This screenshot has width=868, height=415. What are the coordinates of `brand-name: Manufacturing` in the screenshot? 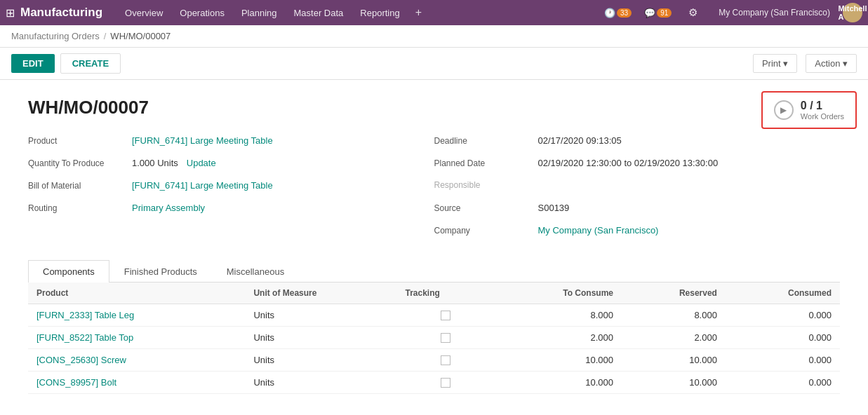 It's located at (62, 13).